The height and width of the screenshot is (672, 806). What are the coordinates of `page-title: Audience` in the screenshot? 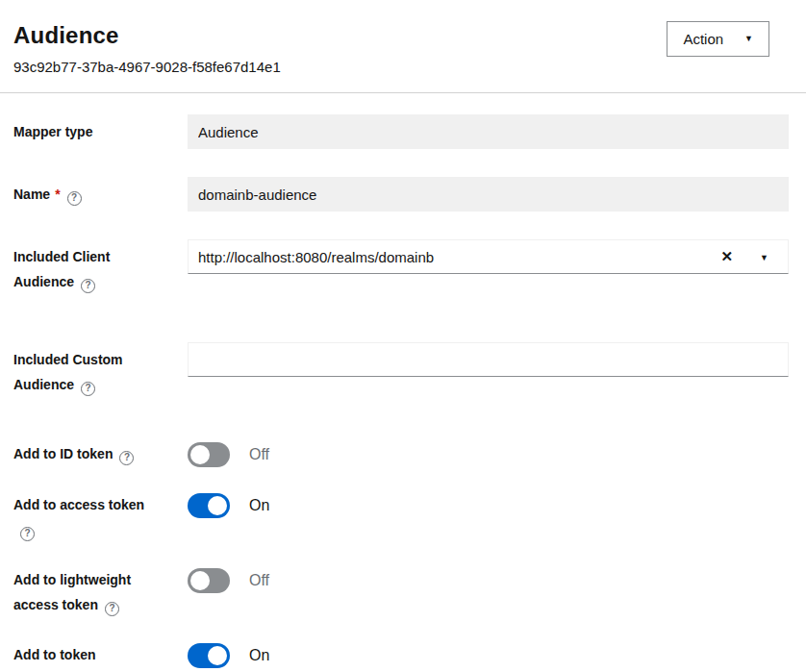 It's located at (147, 36).